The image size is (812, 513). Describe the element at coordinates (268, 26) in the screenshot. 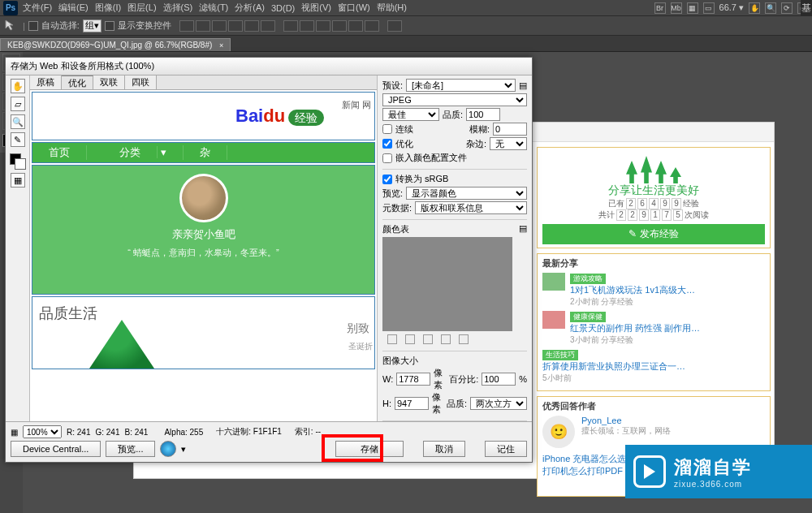

I see `align-right-icon` at that location.